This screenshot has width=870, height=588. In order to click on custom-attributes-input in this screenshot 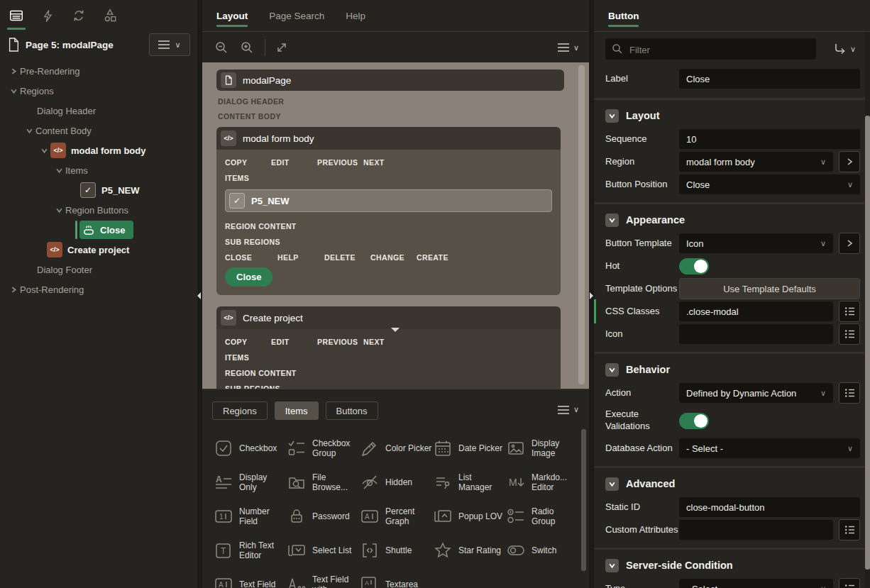, I will do `click(756, 530)`.